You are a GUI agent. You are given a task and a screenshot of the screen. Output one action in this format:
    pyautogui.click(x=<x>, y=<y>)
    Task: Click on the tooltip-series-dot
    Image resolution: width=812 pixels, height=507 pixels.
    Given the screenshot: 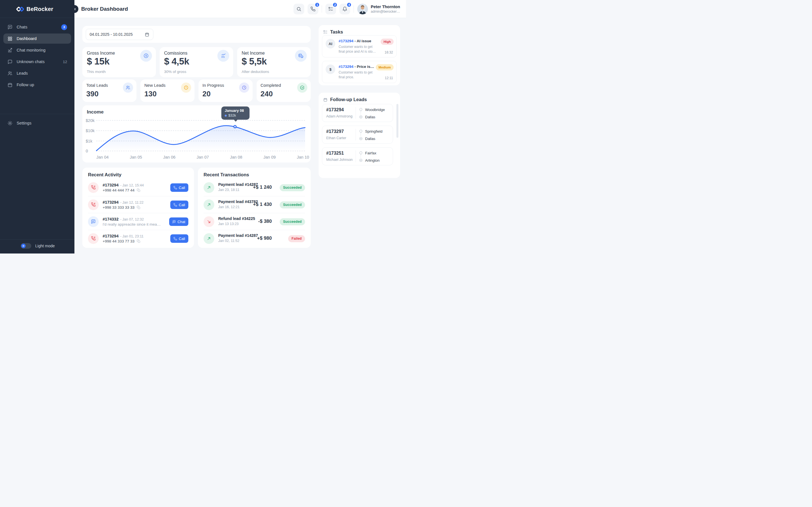 What is the action you would take?
    pyautogui.click(x=226, y=116)
    